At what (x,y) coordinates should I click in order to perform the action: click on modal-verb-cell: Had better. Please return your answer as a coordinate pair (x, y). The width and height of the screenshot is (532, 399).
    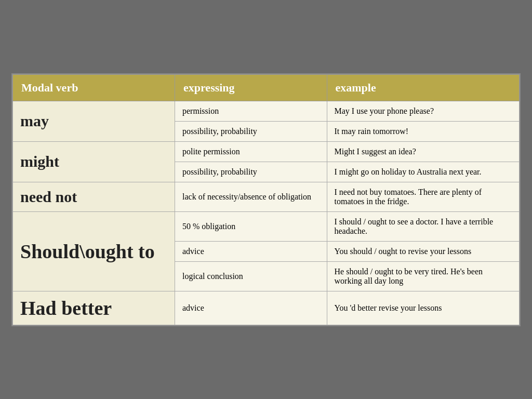
    Looking at the image, I should click on (94, 308).